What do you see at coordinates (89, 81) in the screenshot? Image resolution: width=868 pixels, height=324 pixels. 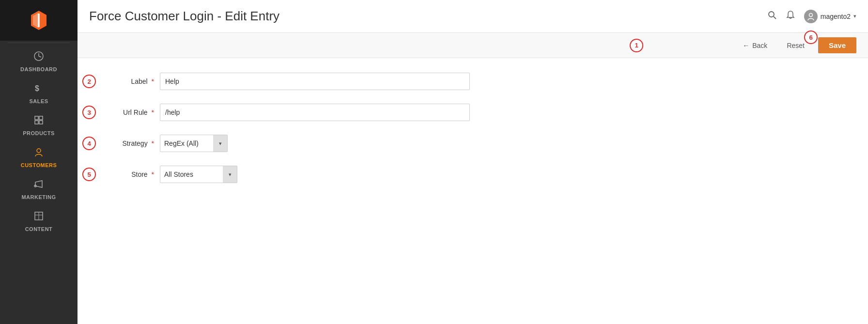 I see `badge-2: 2` at bounding box center [89, 81].